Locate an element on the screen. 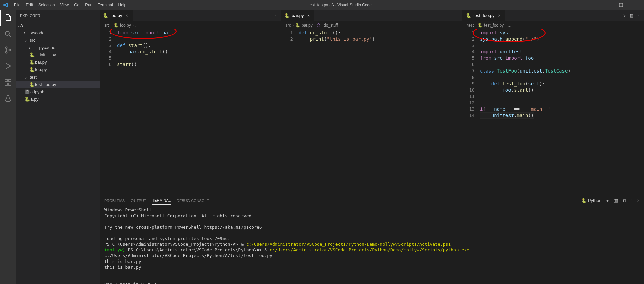  line-gutter: 123456 is located at coordinates (108, 112).